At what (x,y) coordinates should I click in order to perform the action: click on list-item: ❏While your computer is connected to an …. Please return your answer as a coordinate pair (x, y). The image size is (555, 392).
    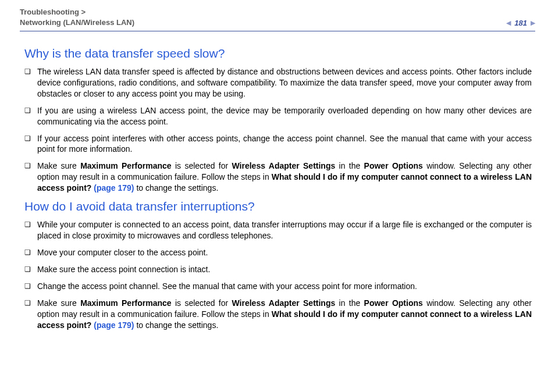
    Looking at the image, I should click on (278, 230).